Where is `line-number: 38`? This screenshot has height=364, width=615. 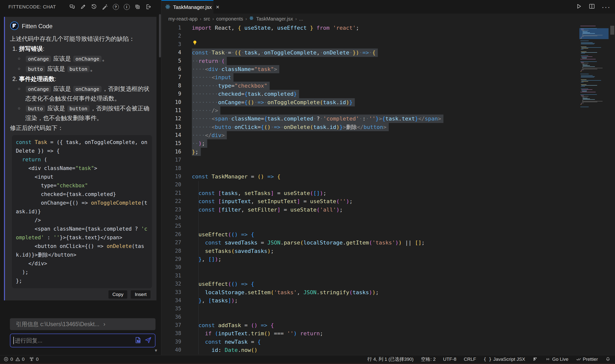 line-number: 38 is located at coordinates (171, 334).